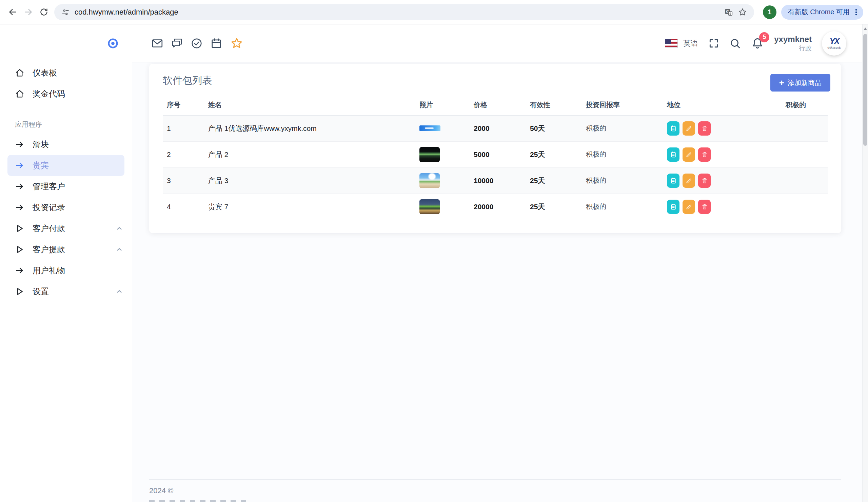 The height and width of the screenshot is (502, 868). Describe the element at coordinates (498, 154) in the screenshot. I see `cell-price: 5000` at that location.